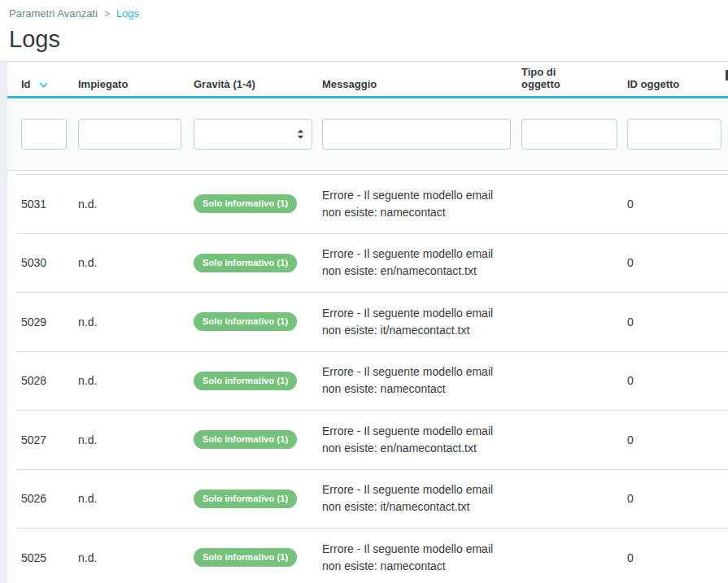 This screenshot has width=728, height=583. What do you see at coordinates (368, 80) in the screenshot?
I see `table-header-row: Id Impiegato Gravità (1-4) Messaggio Tip…` at bounding box center [368, 80].